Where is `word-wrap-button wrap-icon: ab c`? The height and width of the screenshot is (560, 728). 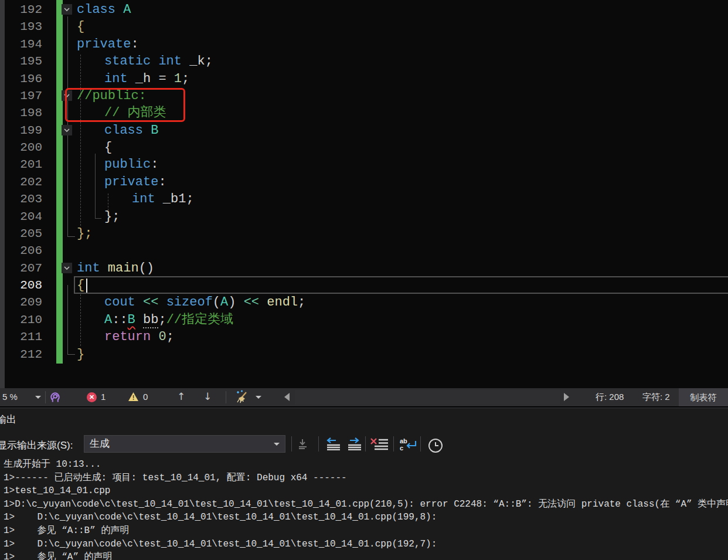
word-wrap-button wrap-icon: ab c is located at coordinates (409, 446).